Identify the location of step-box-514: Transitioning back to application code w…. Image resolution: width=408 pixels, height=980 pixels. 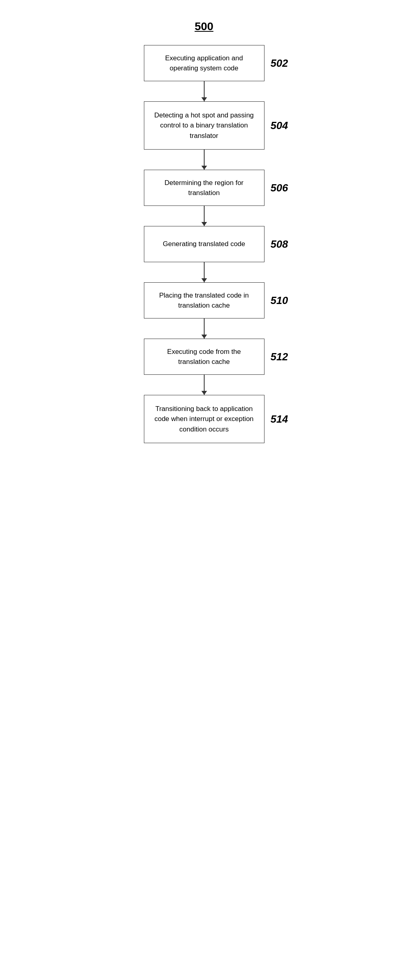
(204, 419).